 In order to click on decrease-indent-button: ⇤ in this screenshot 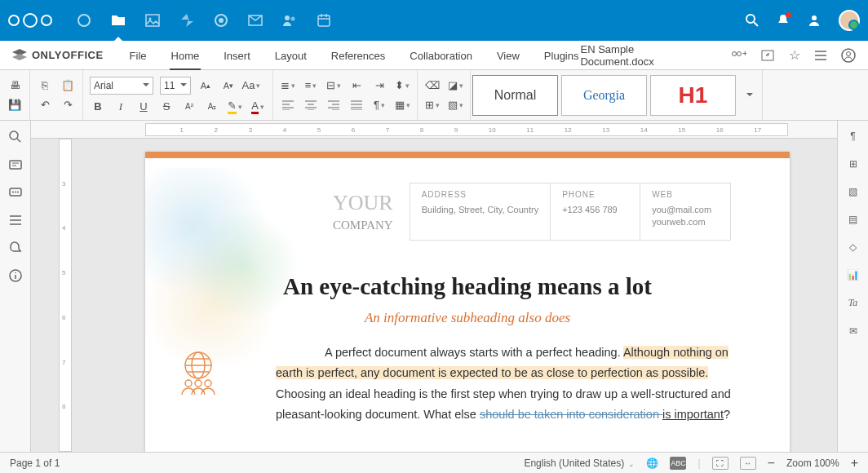, I will do `click(356, 86)`.